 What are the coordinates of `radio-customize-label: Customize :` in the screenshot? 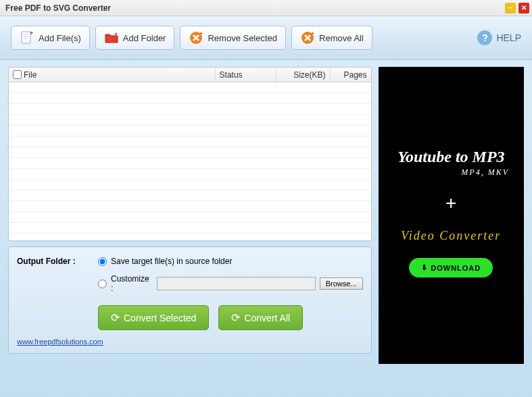 It's located at (132, 284).